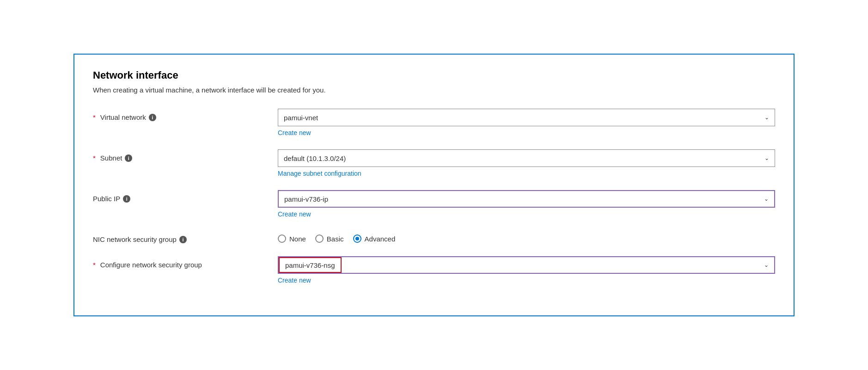 The width and height of the screenshot is (868, 370). What do you see at coordinates (522, 117) in the screenshot?
I see `virtual-network-value: pamui-vnet` at bounding box center [522, 117].